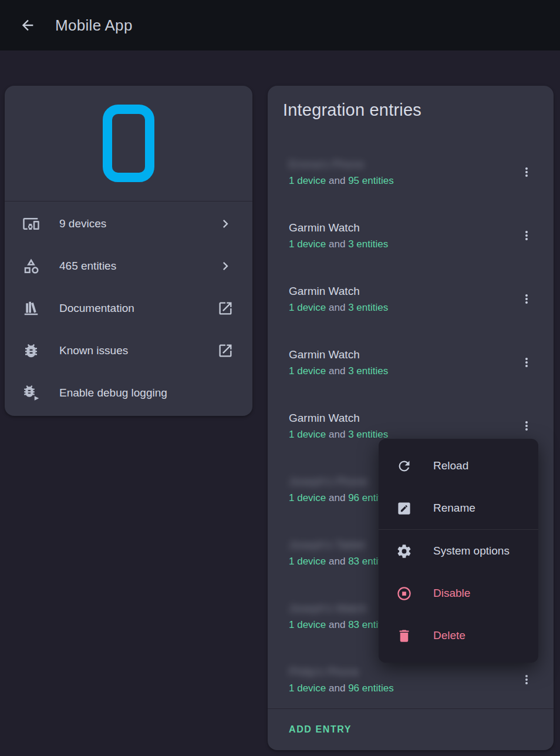 The width and height of the screenshot is (560, 756). I want to click on info-row-label: Known issues, so click(139, 351).